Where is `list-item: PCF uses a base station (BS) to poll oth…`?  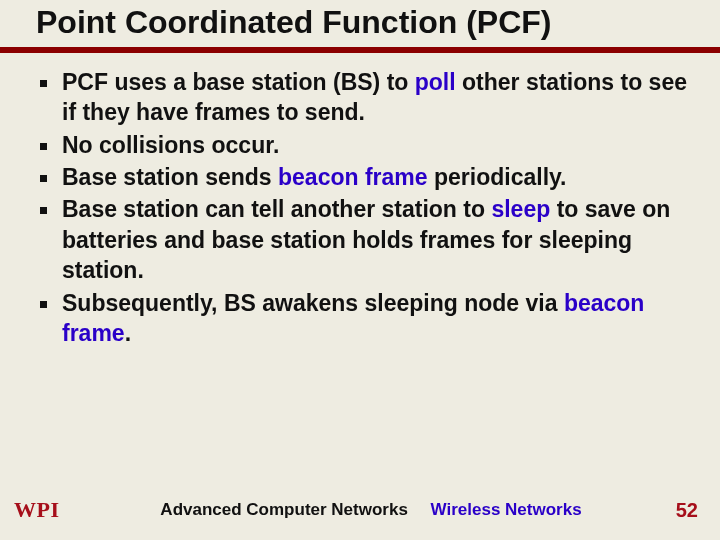 list-item: PCF uses a base station (BS) to poll oth… is located at coordinates (361, 98).